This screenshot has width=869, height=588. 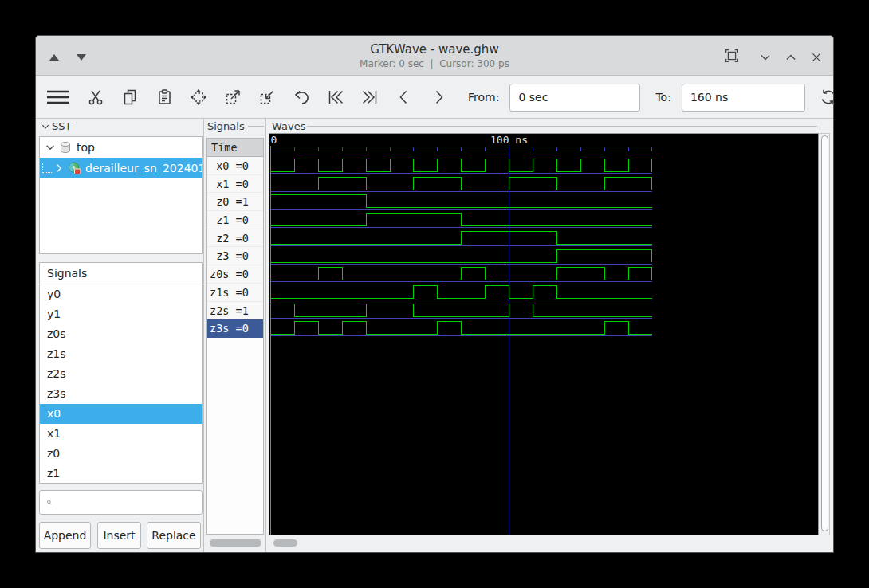 I want to click on fit-window-button, so click(x=732, y=56).